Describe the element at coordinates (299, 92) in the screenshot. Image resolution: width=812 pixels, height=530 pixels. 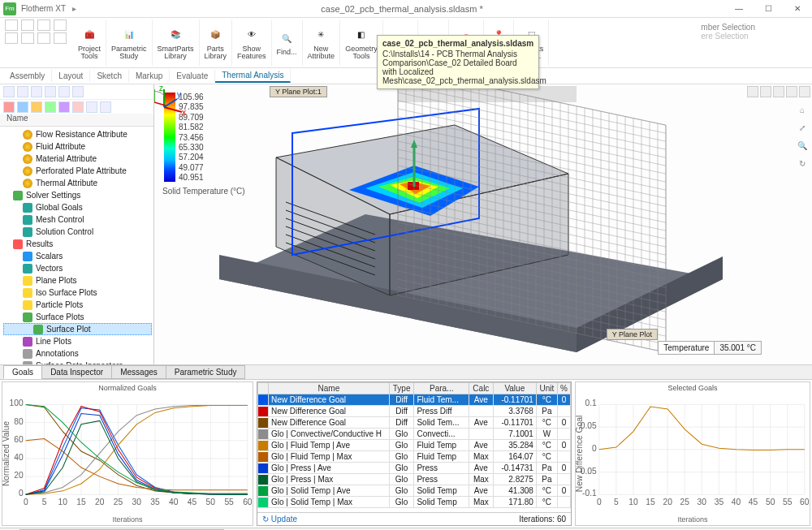
I see `cut-plane-label: Y Plane Plot:1` at that location.